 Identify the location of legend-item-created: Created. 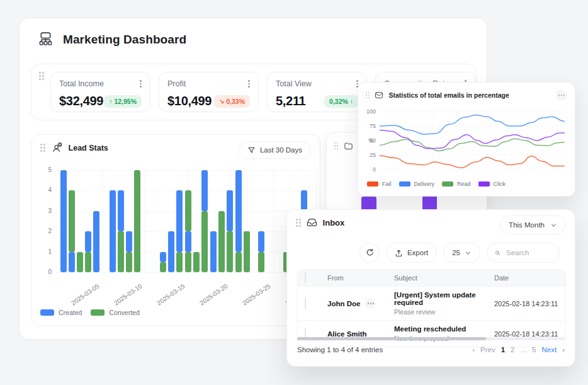
(61, 313).